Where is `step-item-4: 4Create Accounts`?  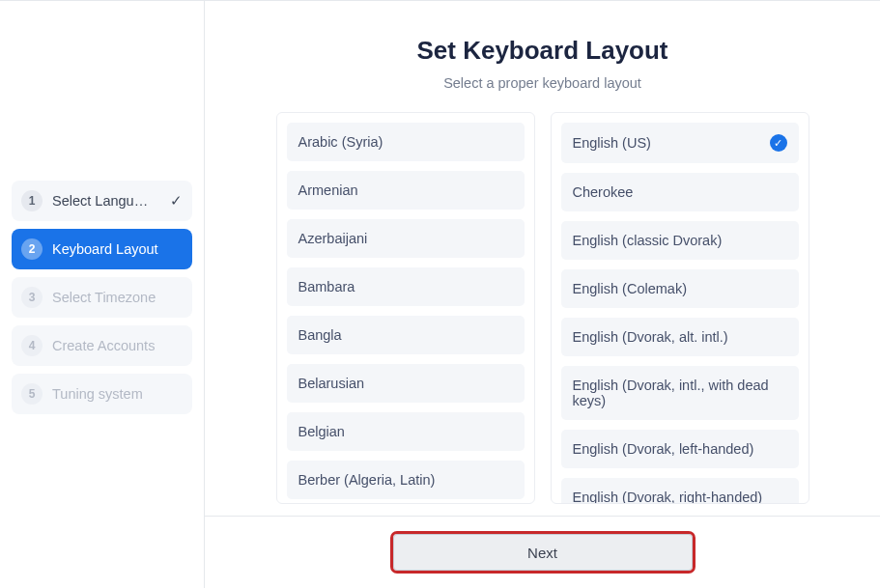 step-item-4: 4Create Accounts is located at coordinates (102, 346).